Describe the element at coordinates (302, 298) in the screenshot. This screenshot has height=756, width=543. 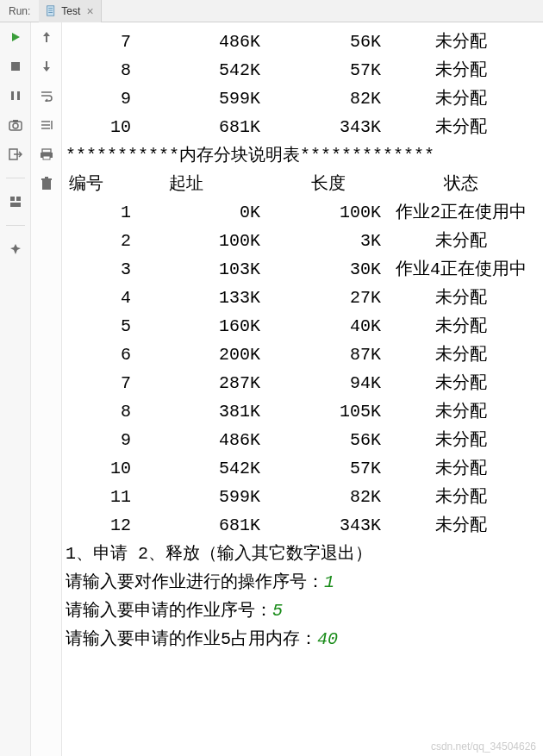
I see `table-row: 4133K27K未分配` at that location.